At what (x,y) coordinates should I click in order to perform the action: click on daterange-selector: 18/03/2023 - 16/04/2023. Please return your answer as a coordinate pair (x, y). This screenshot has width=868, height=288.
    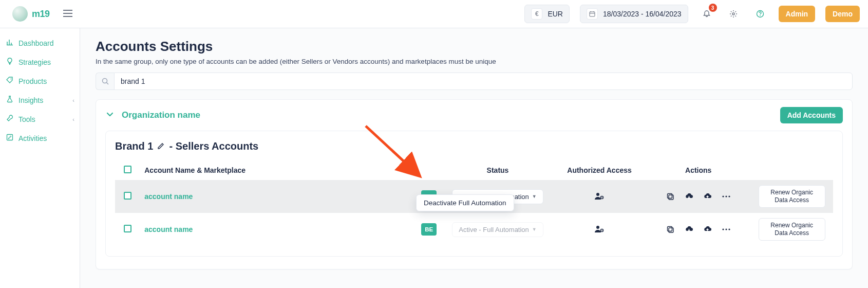
    Looking at the image, I should click on (634, 14).